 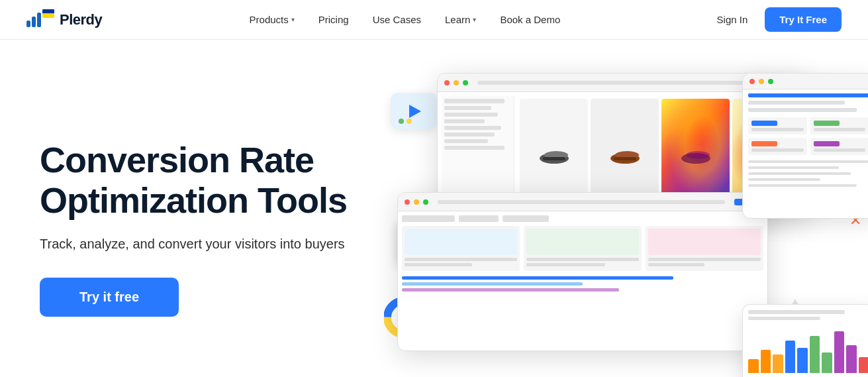 I want to click on logo-icon, so click(x=40, y=20).